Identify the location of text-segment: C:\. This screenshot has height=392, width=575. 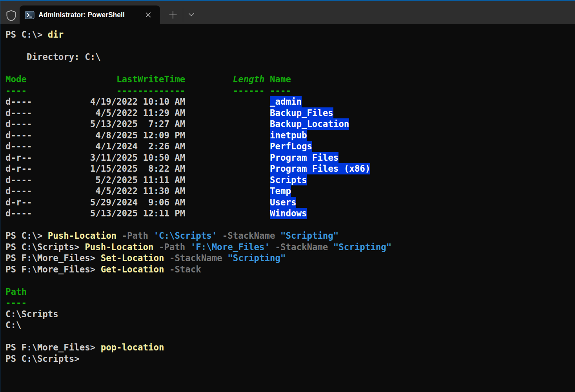
(13, 325).